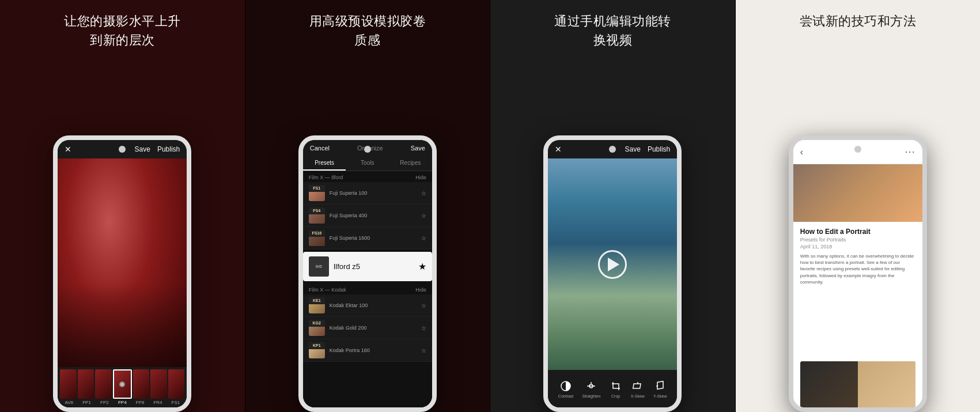 This screenshot has height=412, width=980. What do you see at coordinates (373, 193) in the screenshot?
I see `preset-name-fs1: Fuji Superia 100` at bounding box center [373, 193].